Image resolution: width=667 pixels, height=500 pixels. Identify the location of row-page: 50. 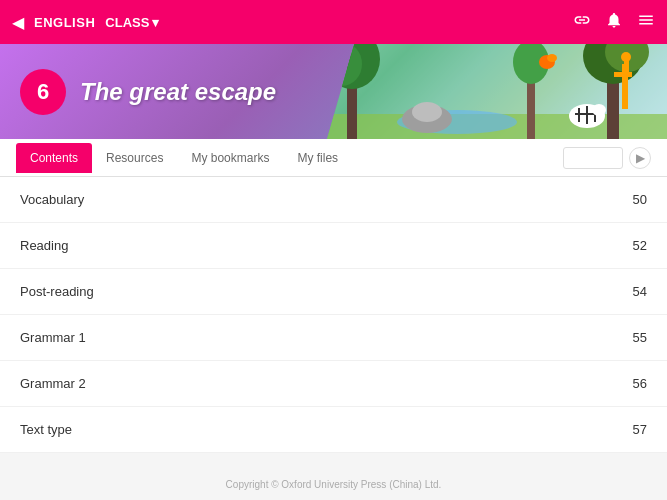
(640, 200).